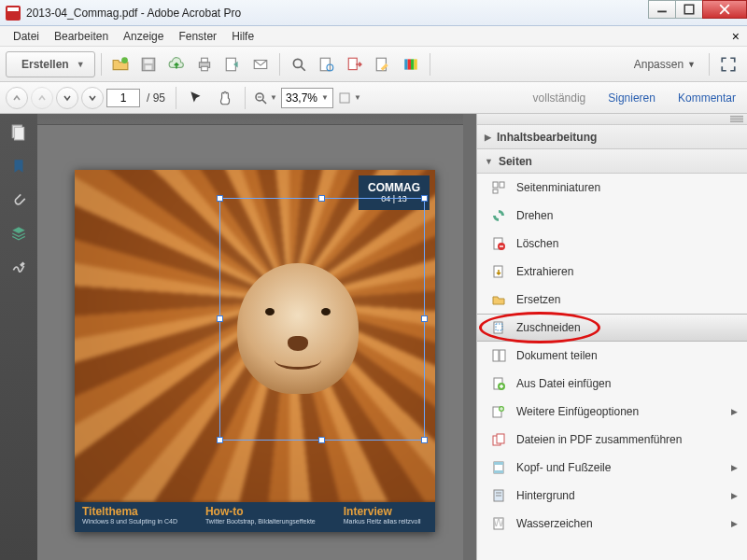  What do you see at coordinates (327, 64) in the screenshot?
I see `ocr-button` at bounding box center [327, 64].